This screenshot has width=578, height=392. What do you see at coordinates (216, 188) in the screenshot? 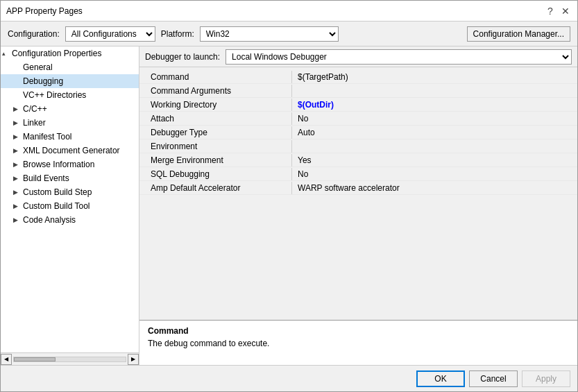
I see `property-name: Amp Default Accelerator` at bounding box center [216, 188].